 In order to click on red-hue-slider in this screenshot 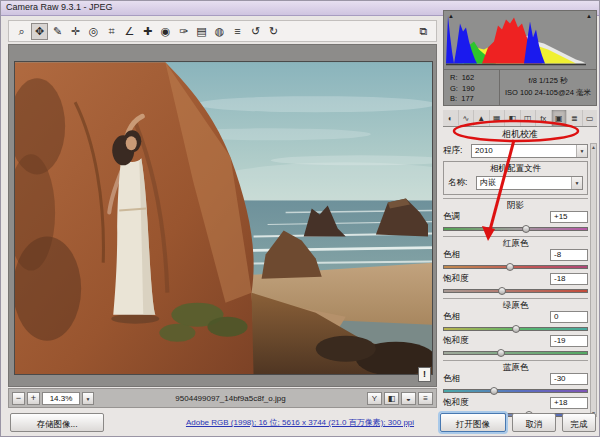, I will do `click(516, 266)`.